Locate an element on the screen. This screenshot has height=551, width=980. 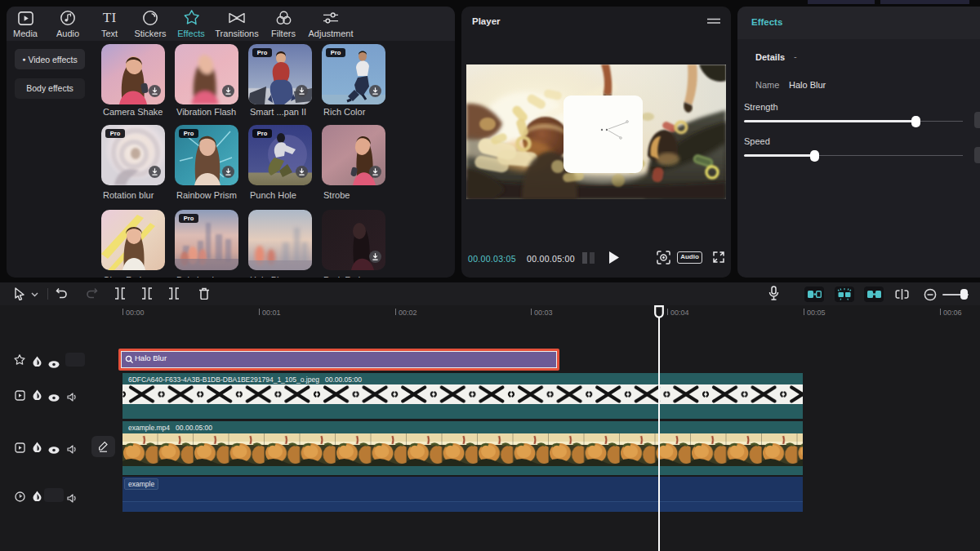
svg-text: TI is located at coordinates (109, 18).